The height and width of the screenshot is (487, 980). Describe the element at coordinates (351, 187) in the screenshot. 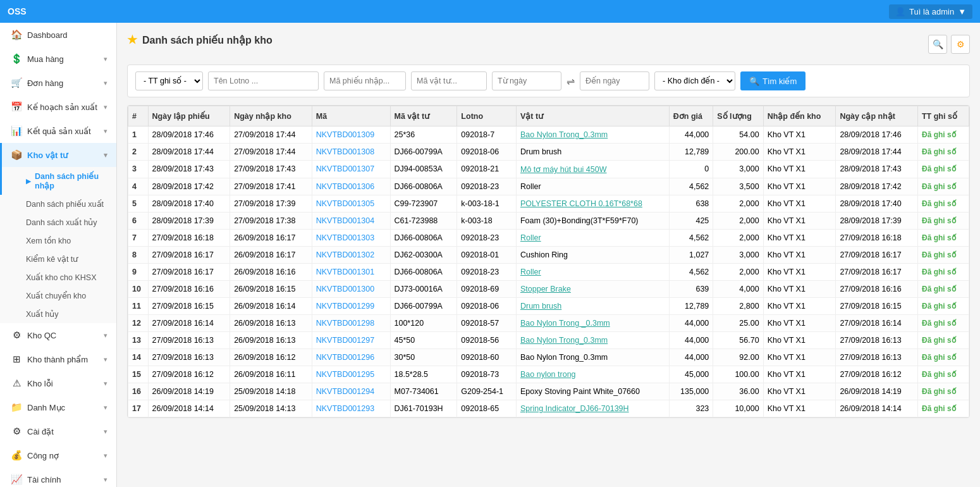

I see `cell-ma: NKVTBD001306` at that location.